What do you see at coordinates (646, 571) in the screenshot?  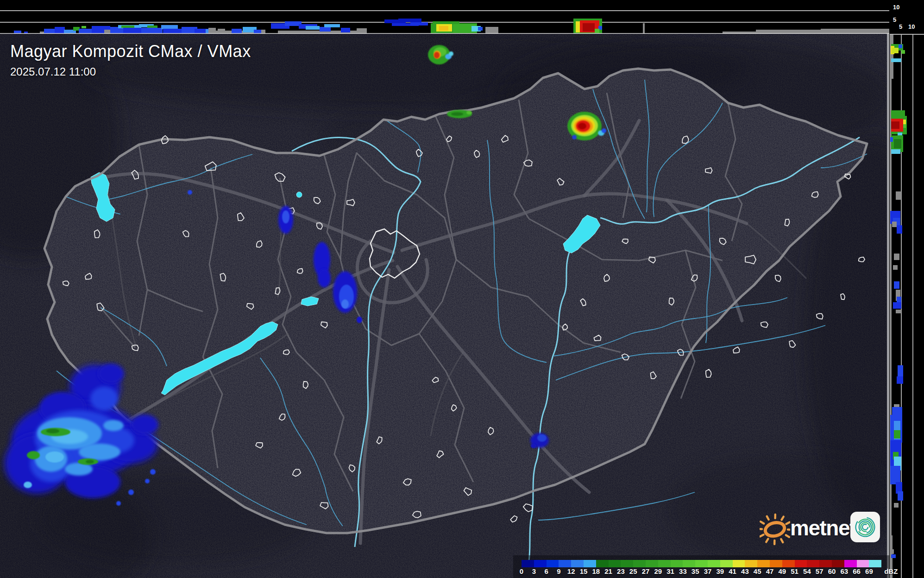 I see `colorbar-tick: 27` at bounding box center [646, 571].